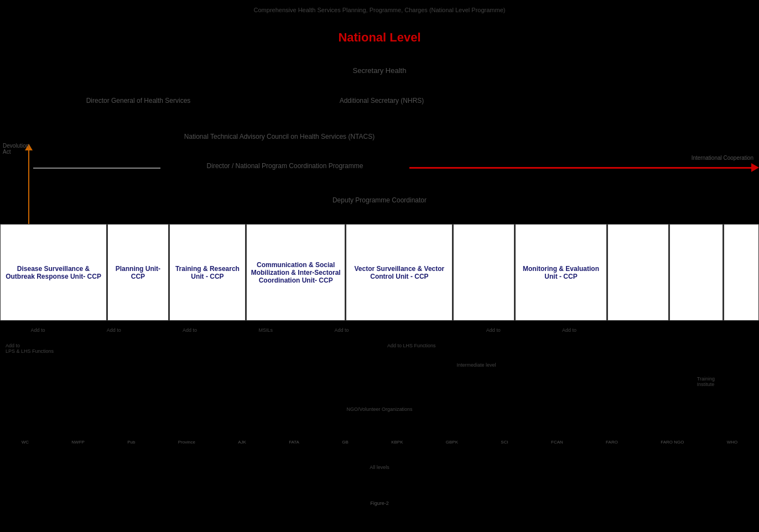 This screenshot has width=759, height=532. Describe the element at coordinates (493, 330) in the screenshot. I see `bottom-label-6: Add to` at that location.